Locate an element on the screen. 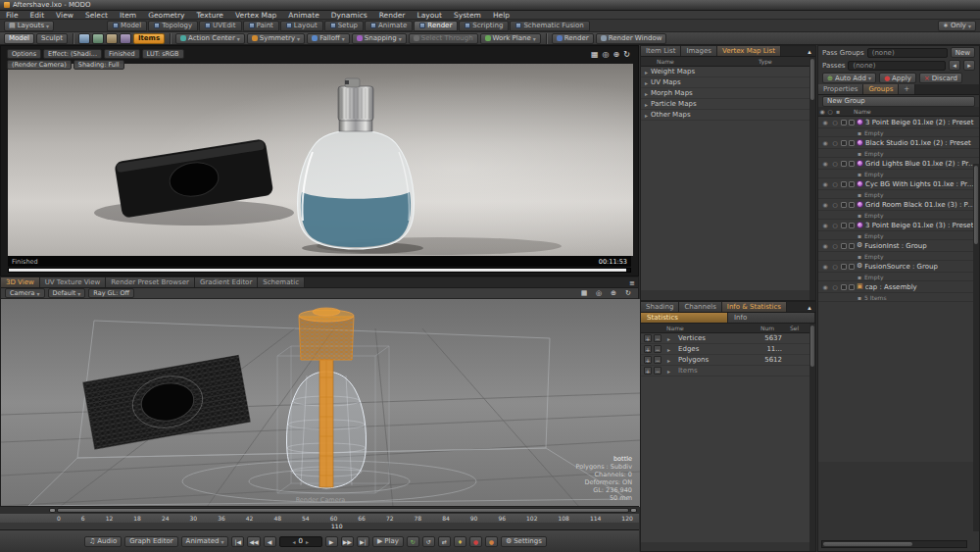  layout-tab-schematic-fusion: Schematic Fusion is located at coordinates (549, 25).